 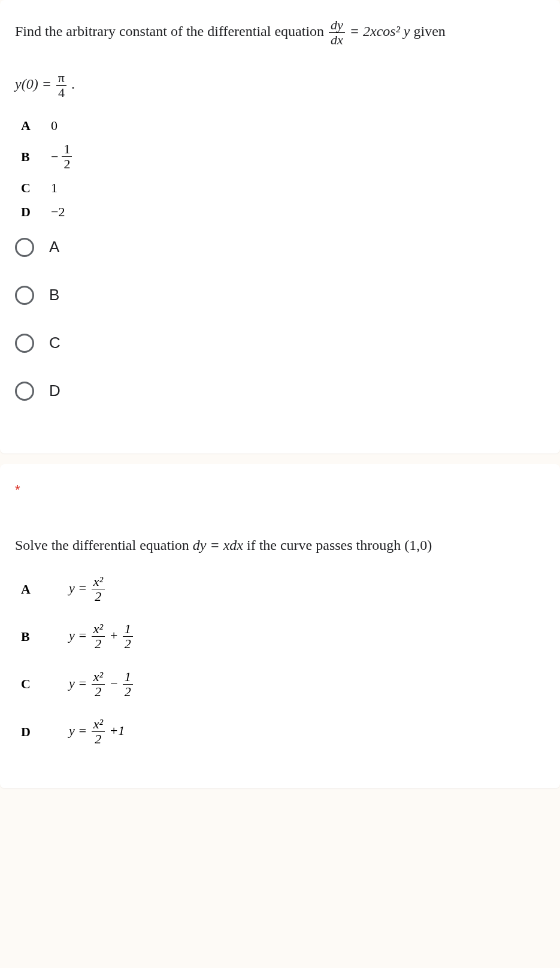 I want to click on q2-a-frac: x² 2, so click(x=98, y=589).